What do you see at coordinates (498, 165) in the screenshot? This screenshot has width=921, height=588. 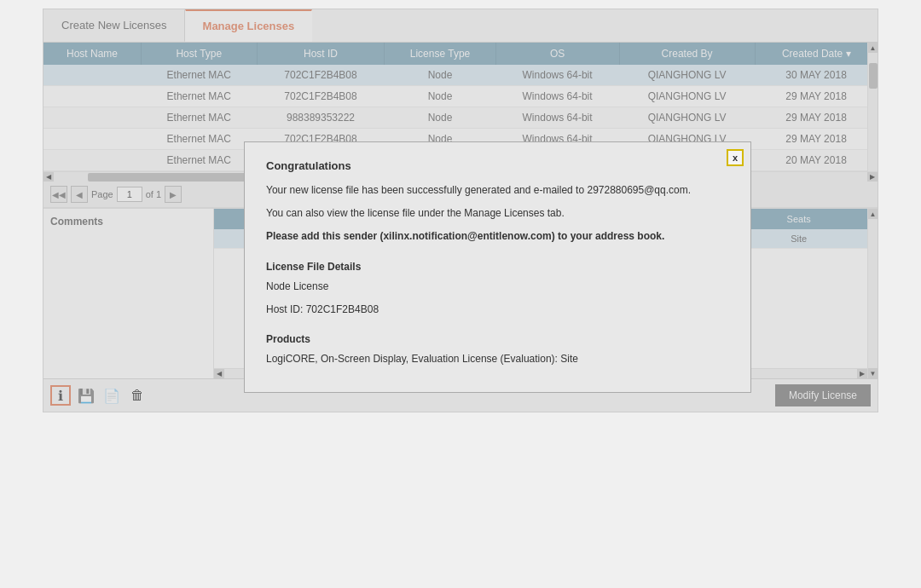 I see `modal-title: Congratulations` at bounding box center [498, 165].